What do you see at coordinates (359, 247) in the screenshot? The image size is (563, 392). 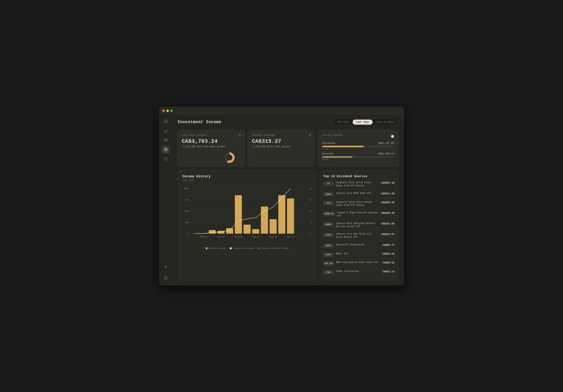 I see `dividend-row: MSFT Microsoft Corporation CA$84.77` at bounding box center [359, 247].